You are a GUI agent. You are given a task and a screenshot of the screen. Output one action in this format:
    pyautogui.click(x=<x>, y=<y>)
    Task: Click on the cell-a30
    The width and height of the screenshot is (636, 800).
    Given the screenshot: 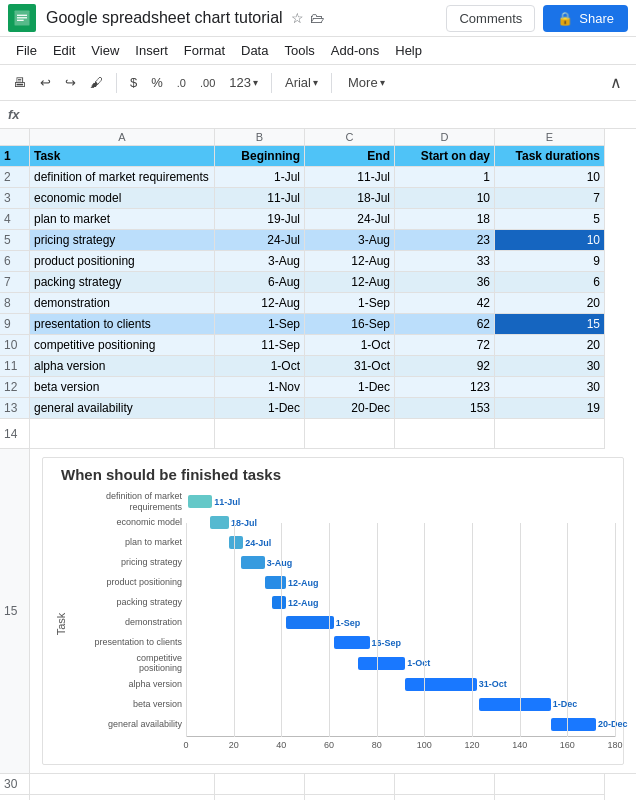 What is the action you would take?
    pyautogui.click(x=122, y=784)
    